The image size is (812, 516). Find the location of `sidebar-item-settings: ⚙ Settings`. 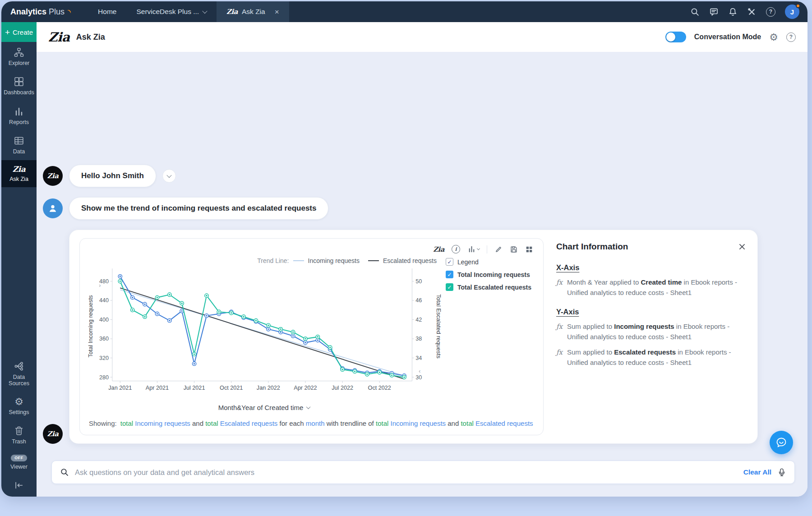

sidebar-item-settings: ⚙ Settings is located at coordinates (19, 406).